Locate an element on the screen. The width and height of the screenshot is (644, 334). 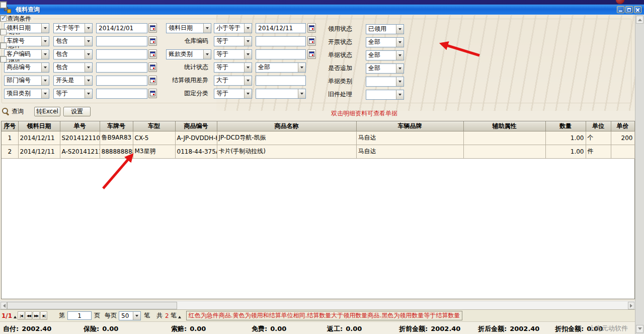
column-header: 单价 is located at coordinates (623, 126).